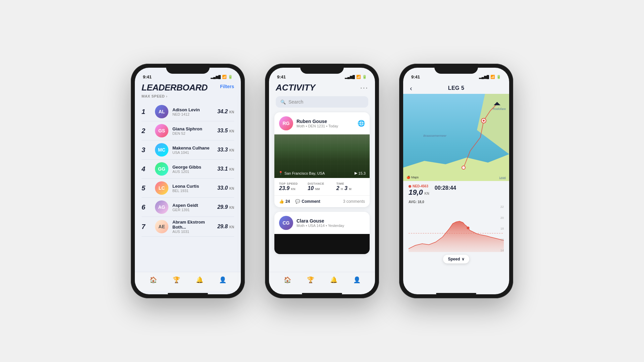 Image resolution: width=644 pixels, height=362 pixels. What do you see at coordinates (176, 280) in the screenshot?
I see `nav-trophy: 🏆` at bounding box center [176, 280].